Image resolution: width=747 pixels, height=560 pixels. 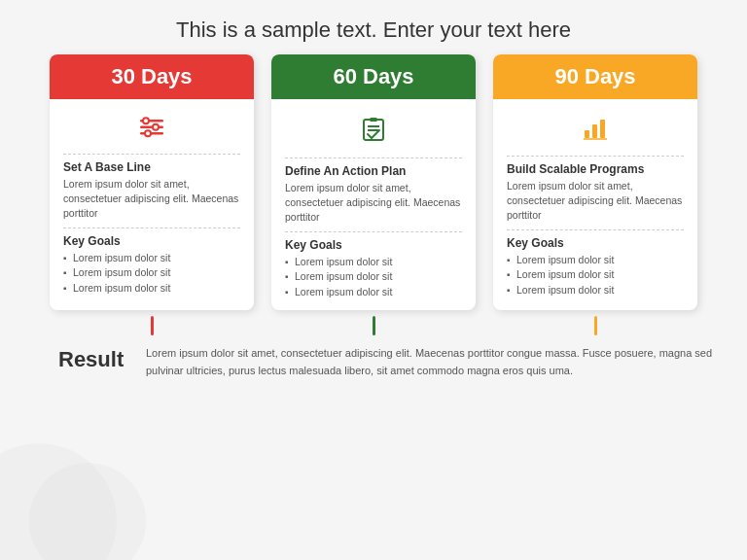 I want to click on card-60days: 60 Days Define An Action PlanLorem ipsum…, so click(x=374, y=183).